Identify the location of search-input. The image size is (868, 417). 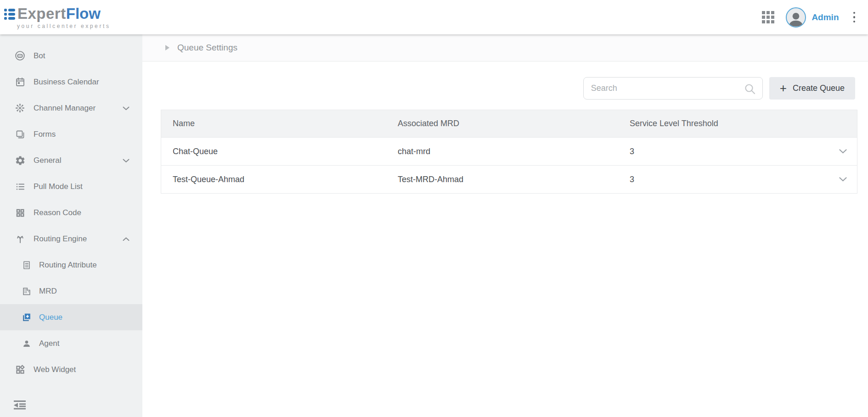
(673, 88).